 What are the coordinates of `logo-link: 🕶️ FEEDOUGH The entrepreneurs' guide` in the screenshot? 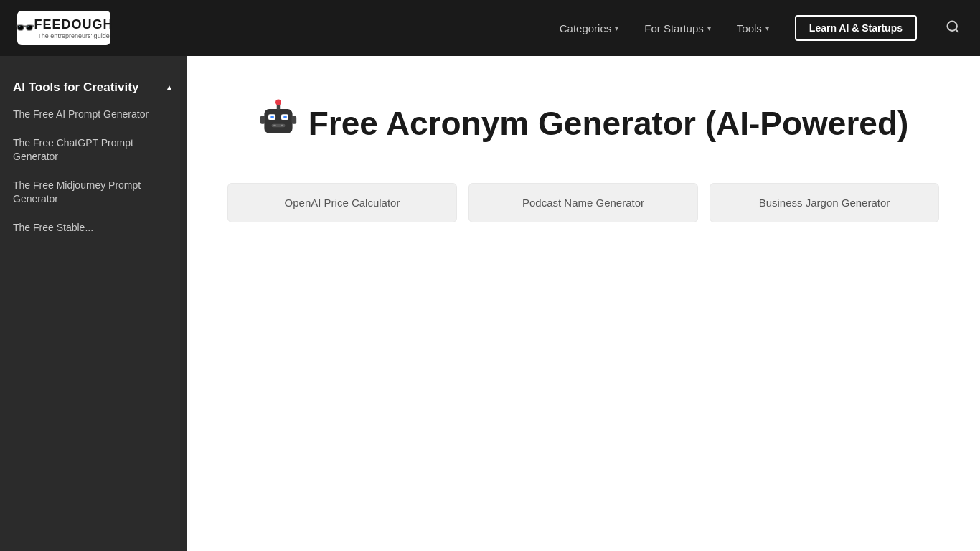 It's located at (64, 28).